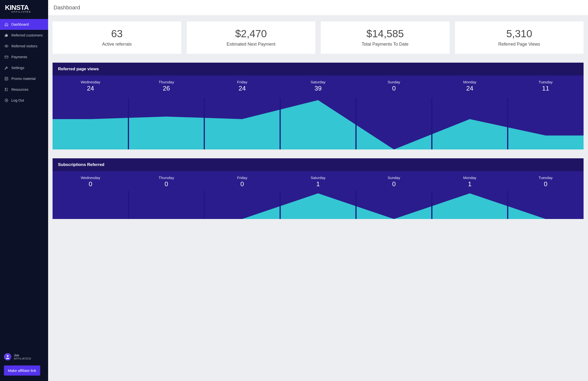 The height and width of the screenshot is (381, 588). Describe the element at coordinates (117, 44) in the screenshot. I see `stat-label: Active referrals` at that location.